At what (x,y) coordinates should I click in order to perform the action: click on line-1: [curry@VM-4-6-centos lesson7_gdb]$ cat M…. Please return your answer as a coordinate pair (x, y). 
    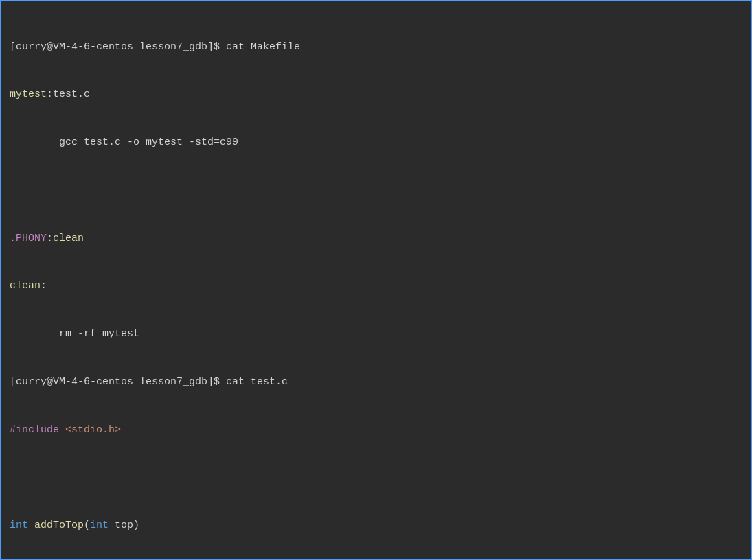
    Looking at the image, I should click on (376, 47).